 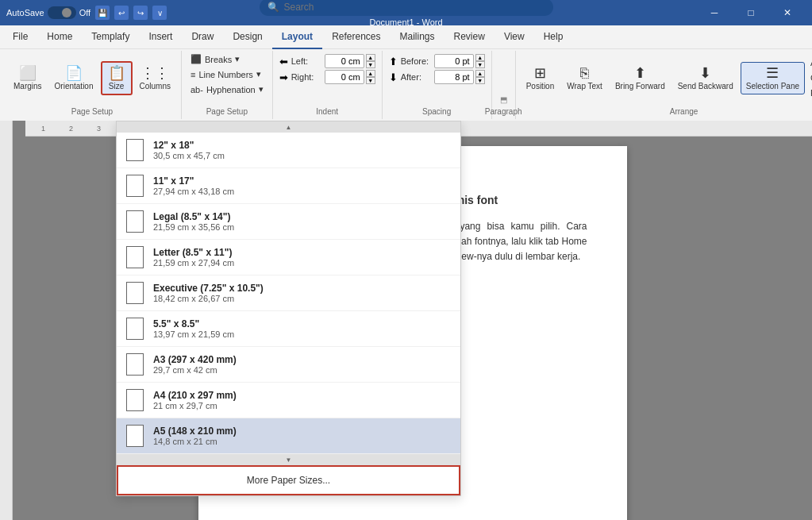 I want to click on orientation-button: 📄 Orientation, so click(x=75, y=78).